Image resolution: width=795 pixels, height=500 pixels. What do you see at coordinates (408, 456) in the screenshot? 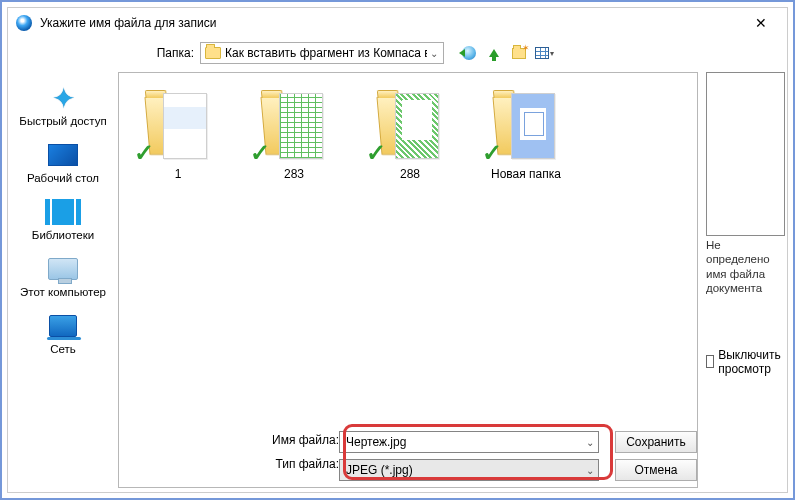
I see `file-fields: Имя файла: Тип файла: Чертеж.jpg ⌄ JPEG …` at bounding box center [408, 456].